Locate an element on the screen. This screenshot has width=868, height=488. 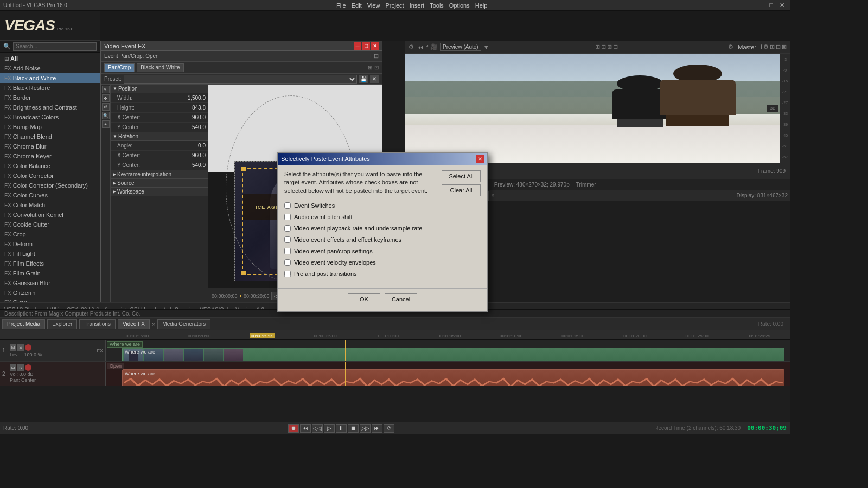
video-clip-1: Where we are is located at coordinates (454, 355).